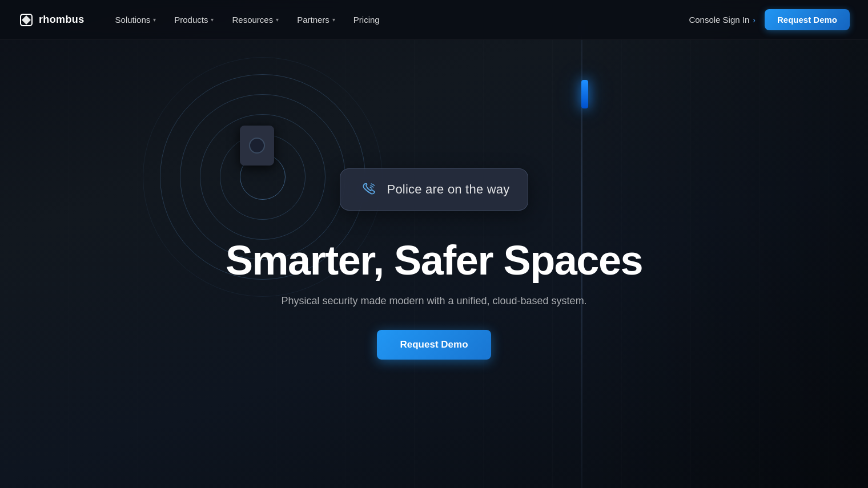 The height and width of the screenshot is (488, 868). I want to click on hero-subtext: Physical security made modern with a uni…, so click(434, 301).